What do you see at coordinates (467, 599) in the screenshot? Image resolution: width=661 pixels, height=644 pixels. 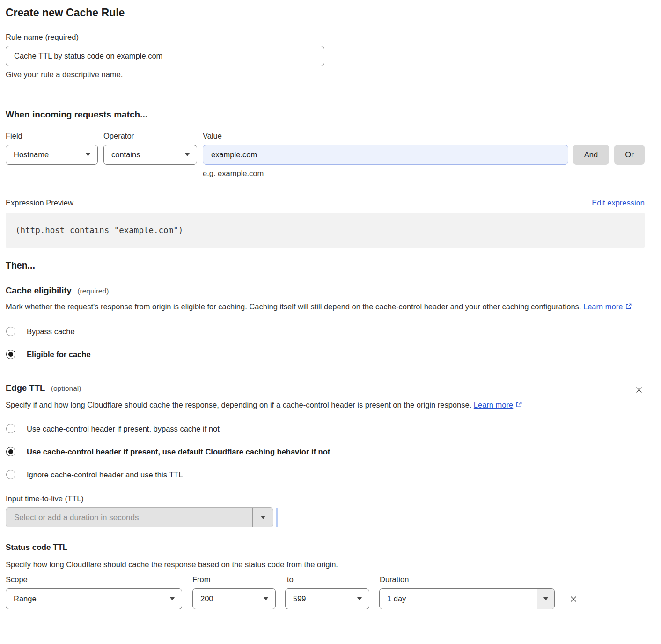 I see `duration-select: 1 day` at bounding box center [467, 599].